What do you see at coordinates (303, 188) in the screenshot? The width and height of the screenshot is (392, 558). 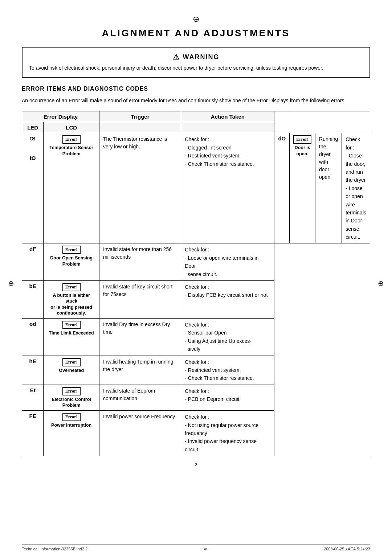 I see `lcd-do: Error! Door is open.` at bounding box center [303, 188].